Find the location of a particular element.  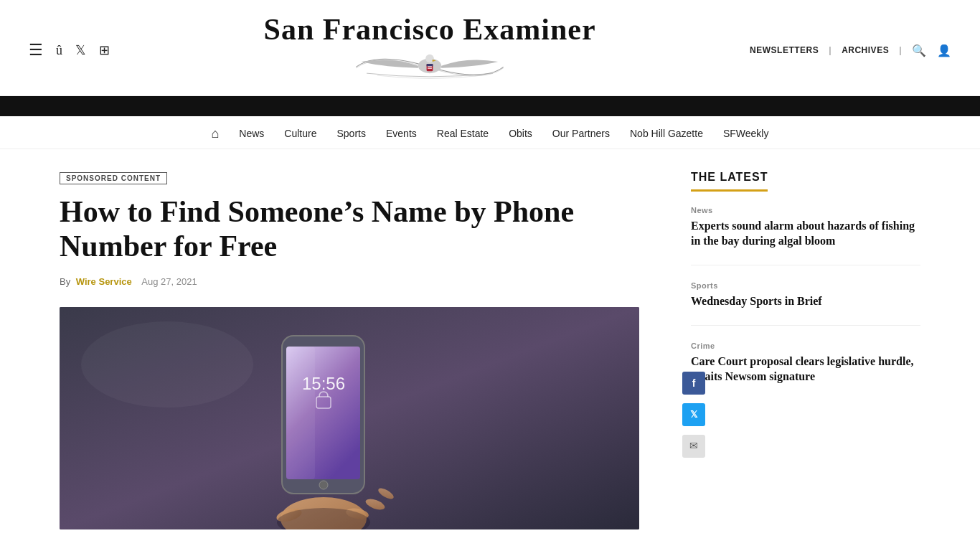

article-author: Wire Service is located at coordinates (104, 281).